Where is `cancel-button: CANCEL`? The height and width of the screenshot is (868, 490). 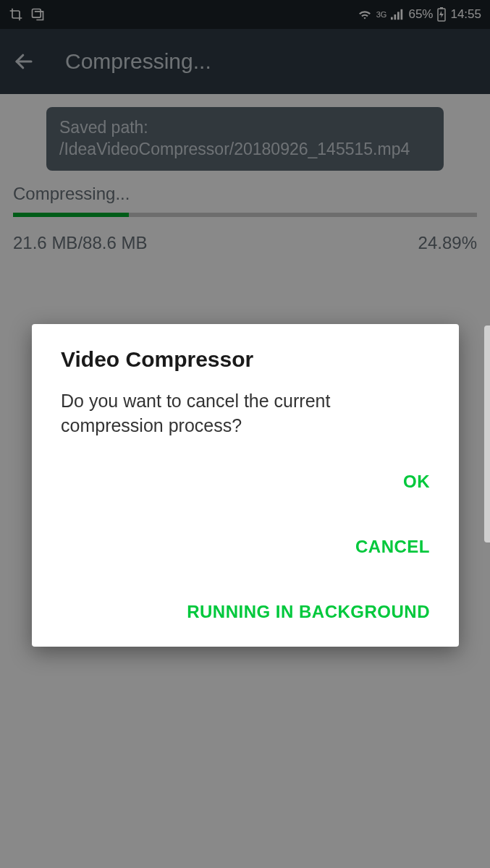
cancel-button: CANCEL is located at coordinates (392, 547).